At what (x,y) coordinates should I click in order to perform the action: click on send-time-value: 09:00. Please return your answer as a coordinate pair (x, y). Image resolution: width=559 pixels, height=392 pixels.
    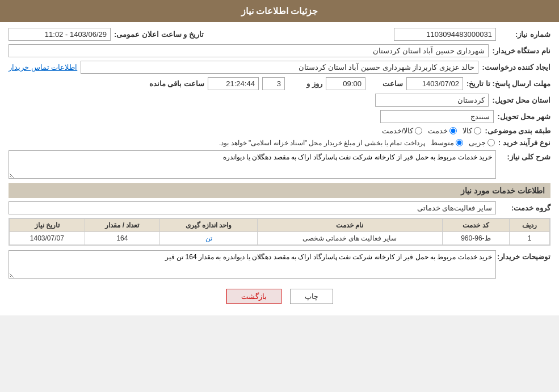
    Looking at the image, I should click on (346, 84).